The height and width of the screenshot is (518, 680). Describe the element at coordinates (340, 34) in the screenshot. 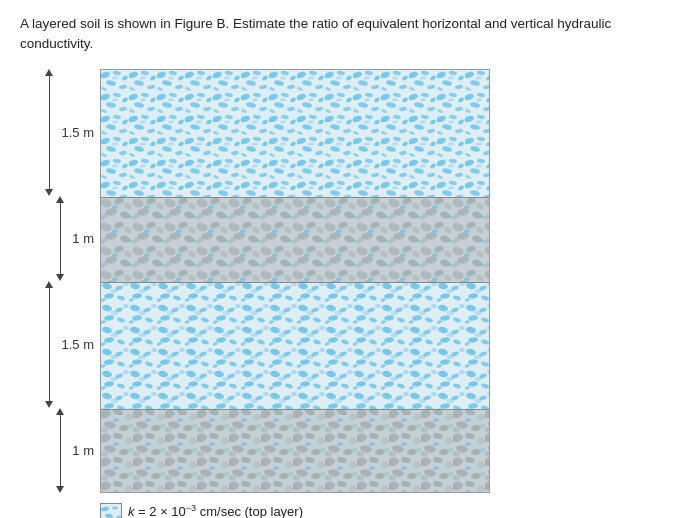

I see `question-text: A layered soil is shown in Figure B. Est…` at that location.